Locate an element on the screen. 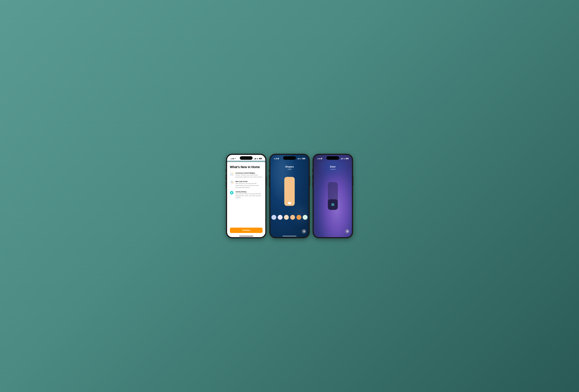 Image resolution: width=579 pixels, height=392 pixels. status-time: 1:52 is located at coordinates (319, 159).